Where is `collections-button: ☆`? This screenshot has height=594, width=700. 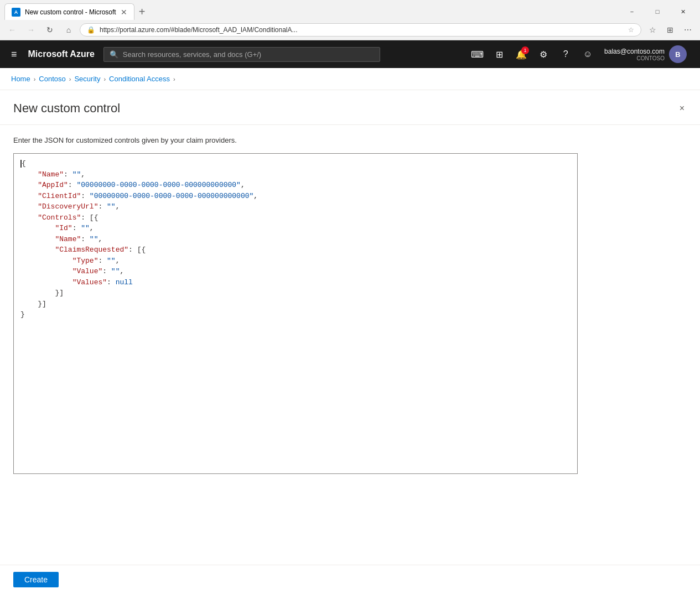 collections-button: ☆ is located at coordinates (652, 30).